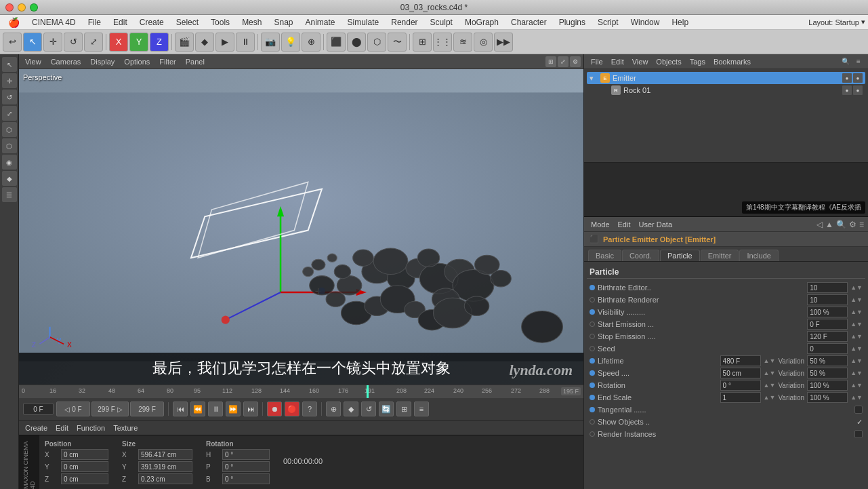 Image resolution: width=868 pixels, height=489 pixels. What do you see at coordinates (551, 62) in the screenshot?
I see `viewport-fit-icon: ⊞` at bounding box center [551, 62].